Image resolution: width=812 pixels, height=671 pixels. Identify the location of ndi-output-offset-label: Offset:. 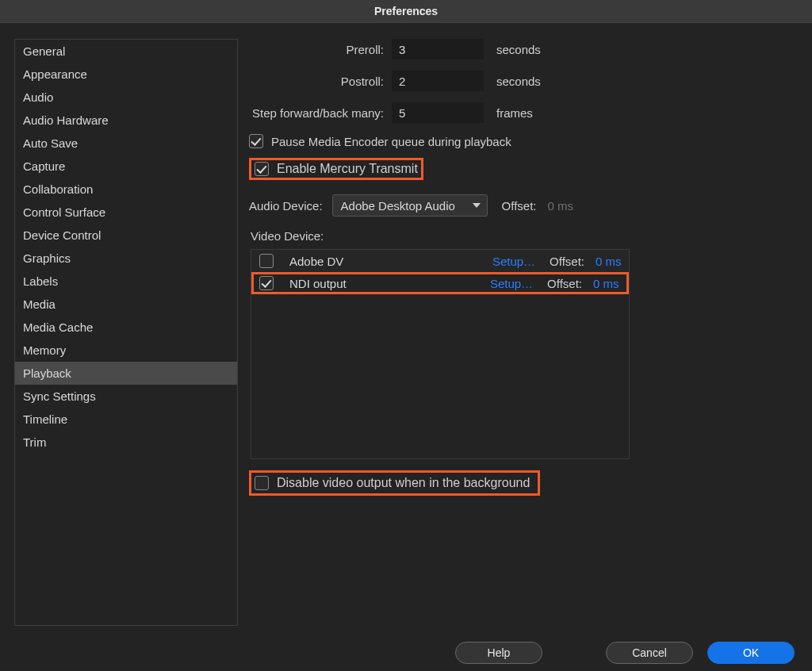
(565, 284).